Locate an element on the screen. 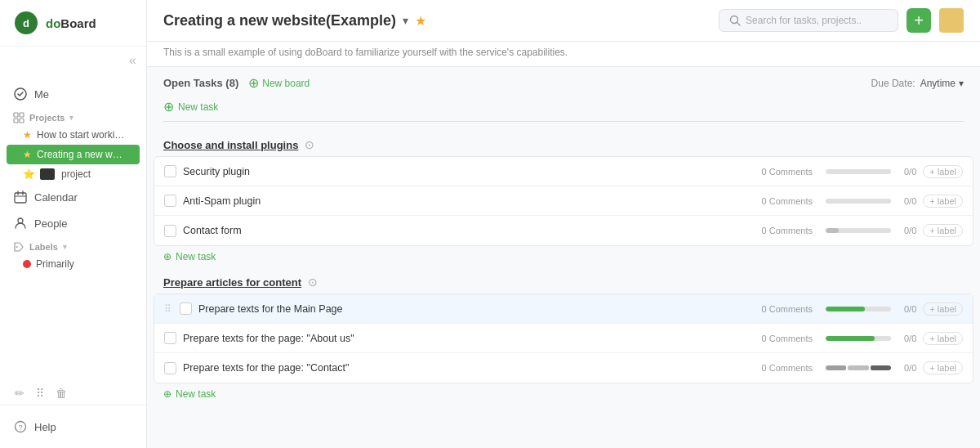 Image resolution: width=980 pixels, height=448 pixels. new-board-label: New board is located at coordinates (286, 83).